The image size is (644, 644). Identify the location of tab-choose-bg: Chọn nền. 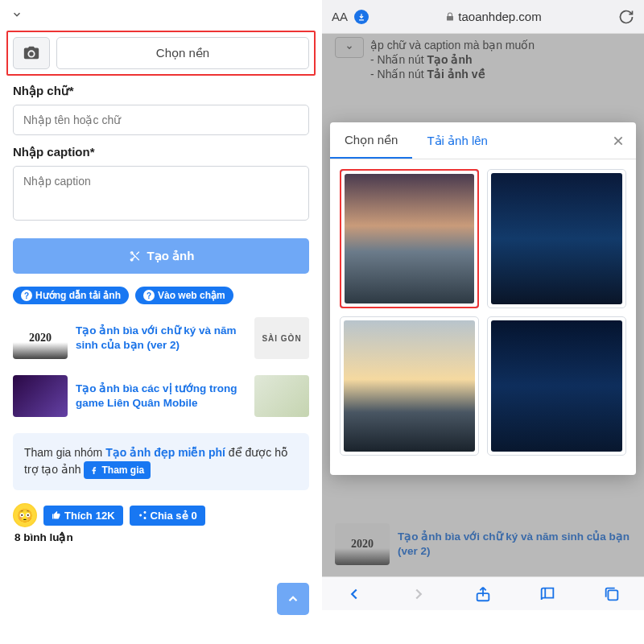
(371, 140).